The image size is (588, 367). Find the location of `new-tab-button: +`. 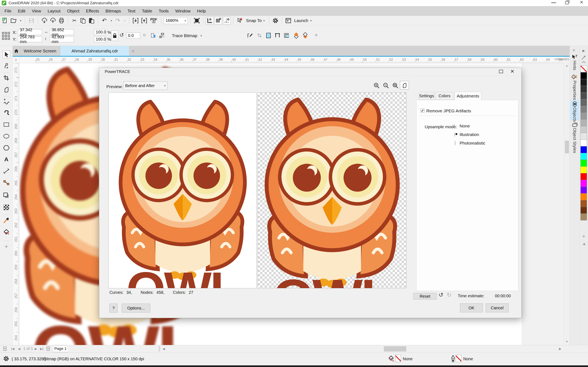

new-tab-button: + is located at coordinates (133, 51).